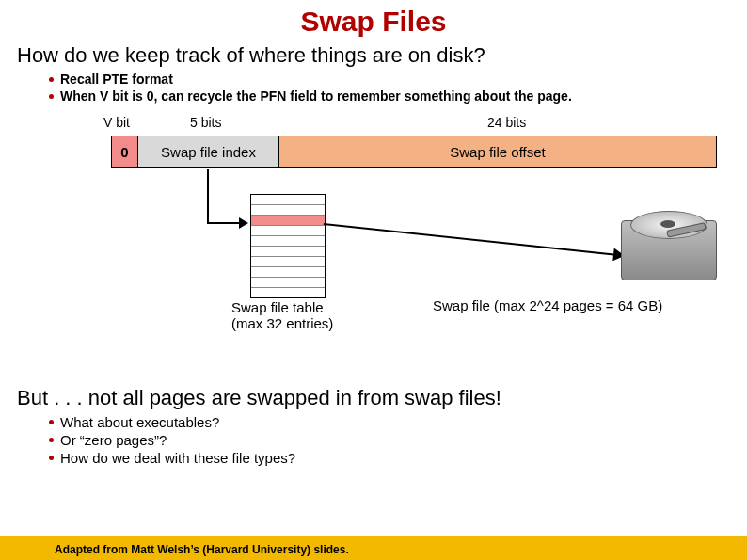 This screenshot has height=560, width=747. Describe the element at coordinates (374, 22) in the screenshot. I see `slide-title: Swap Files` at that location.